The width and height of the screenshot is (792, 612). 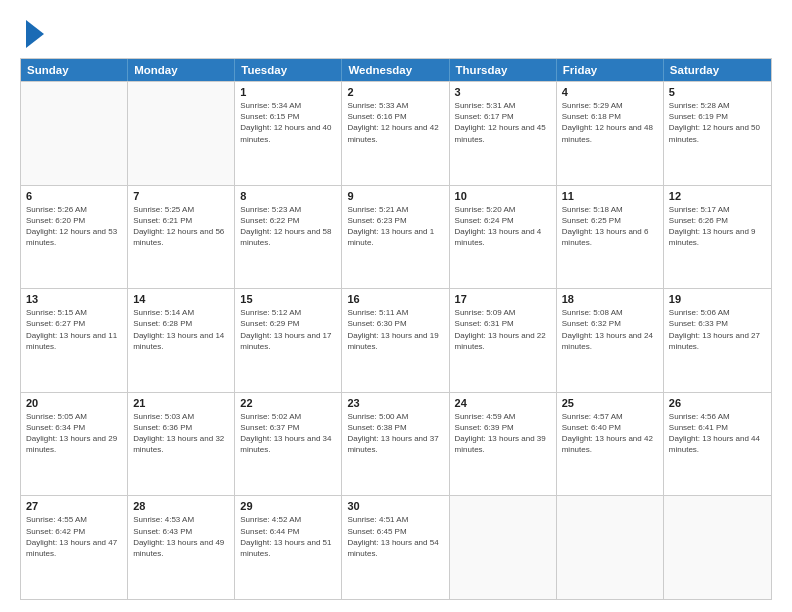 What do you see at coordinates (182, 340) in the screenshot?
I see `calendar-cell: 14Sunrise: 5:14 AM Sunset: 6:28 PM Dayli…` at bounding box center [182, 340].